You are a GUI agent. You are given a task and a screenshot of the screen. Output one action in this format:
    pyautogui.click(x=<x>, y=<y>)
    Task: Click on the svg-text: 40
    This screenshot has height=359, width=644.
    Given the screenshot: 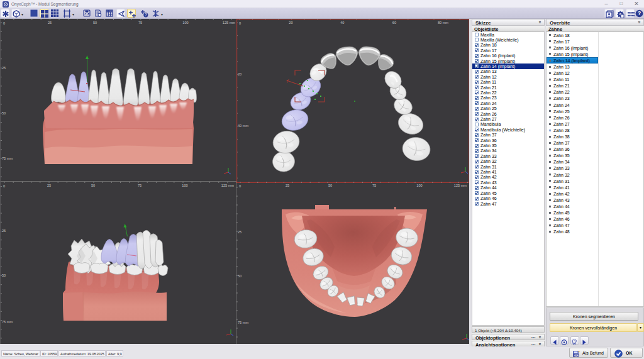 What is the action you would take?
    pyautogui.click(x=342, y=23)
    